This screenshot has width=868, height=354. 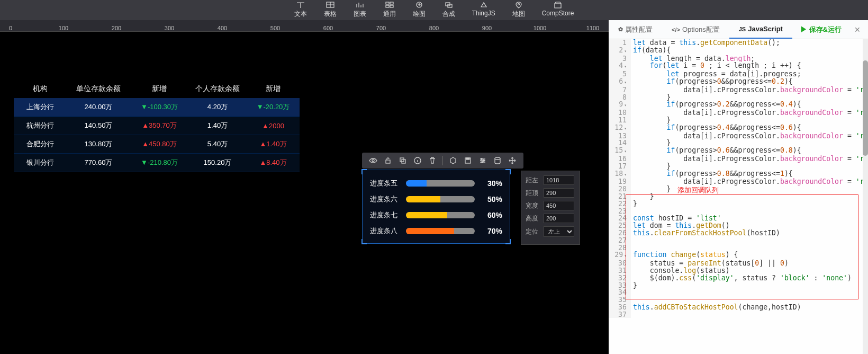 What do you see at coordinates (418, 161) in the screenshot?
I see `info-icon` at bounding box center [418, 161].